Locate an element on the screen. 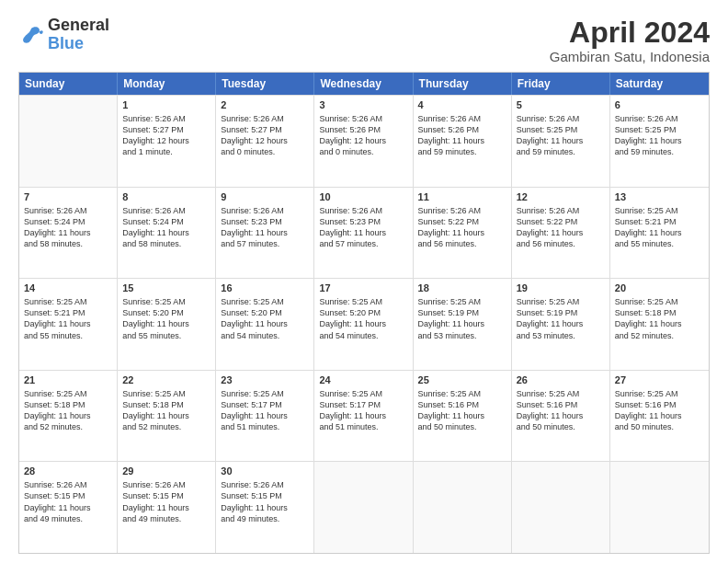 This screenshot has height=563, width=728. calendar-cell-18: 18Sunrise: 5:25 AM Sunset: 5:19 PM Dayli… is located at coordinates (463, 324).